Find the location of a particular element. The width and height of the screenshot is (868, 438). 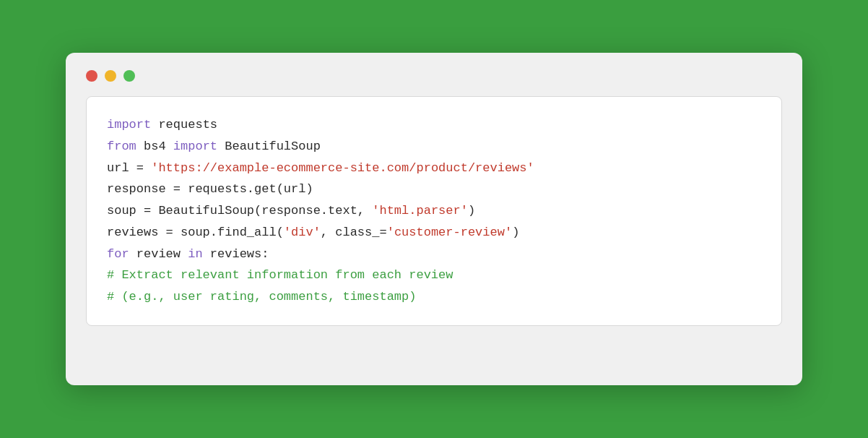

code-token: 'customer-review' is located at coordinates (449, 233).